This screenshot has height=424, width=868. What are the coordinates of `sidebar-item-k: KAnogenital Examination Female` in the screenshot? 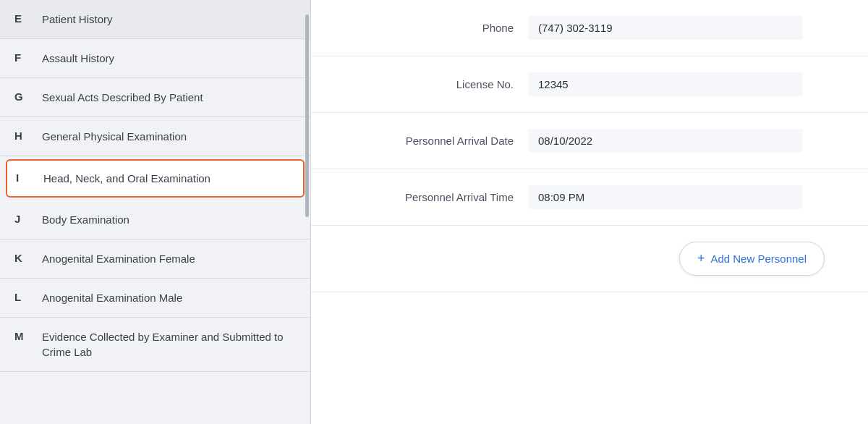 It's located at (155, 259).